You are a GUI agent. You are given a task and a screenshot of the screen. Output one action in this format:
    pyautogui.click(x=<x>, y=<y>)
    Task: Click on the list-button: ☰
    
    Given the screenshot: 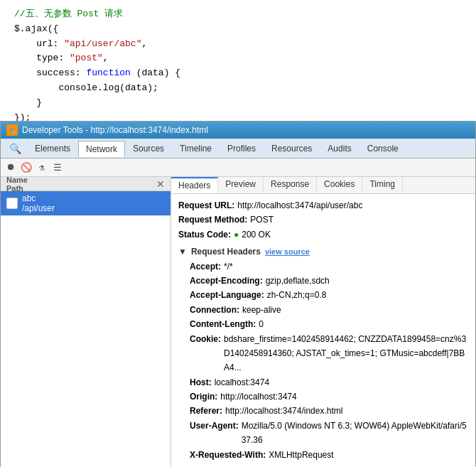 What is the action you would take?
    pyautogui.click(x=58, y=168)
    